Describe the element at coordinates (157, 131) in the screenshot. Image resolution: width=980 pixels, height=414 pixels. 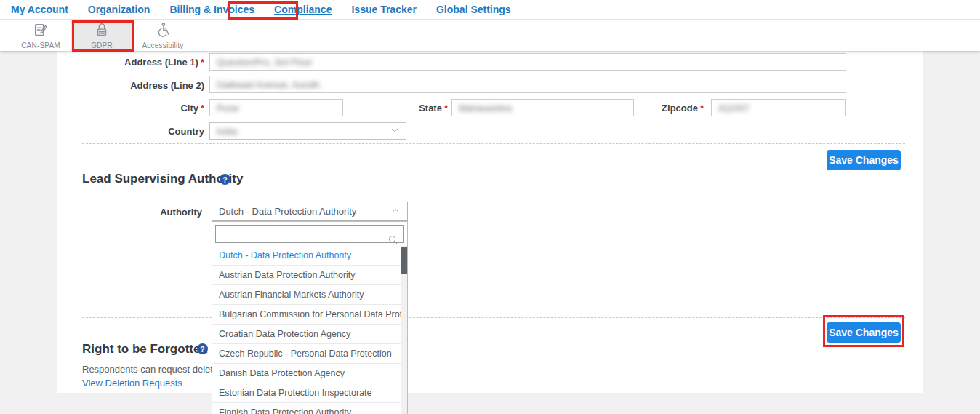
I see `country-label: Country` at that location.